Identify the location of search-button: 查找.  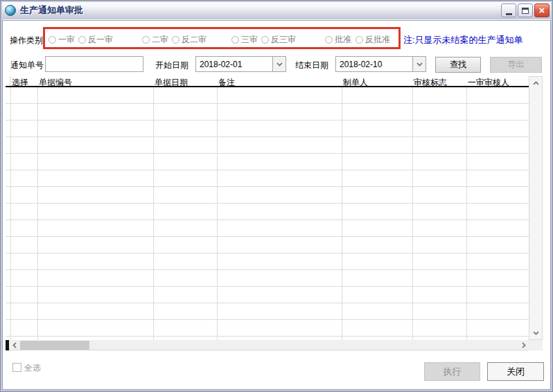
(458, 65).